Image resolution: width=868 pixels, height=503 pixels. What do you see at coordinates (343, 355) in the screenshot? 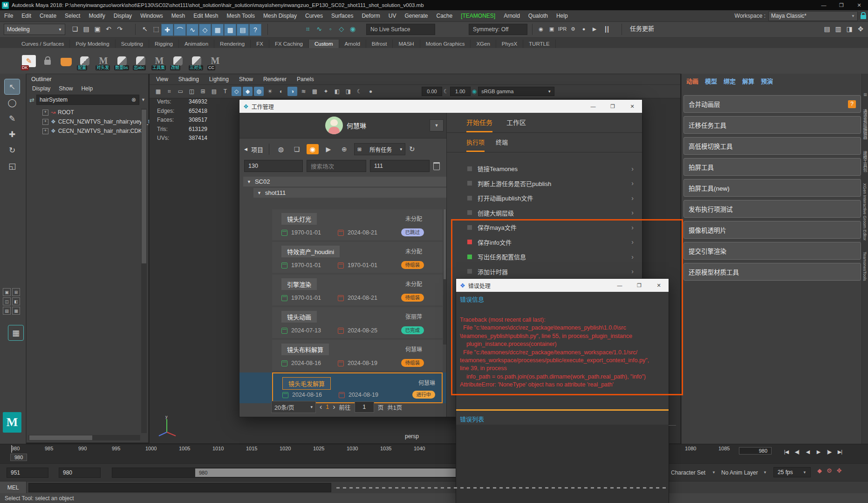
I see `task-card: 镜头布料解算 何慧琳 2024-08-16 2024-08-19 待组装` at bounding box center [343, 355].